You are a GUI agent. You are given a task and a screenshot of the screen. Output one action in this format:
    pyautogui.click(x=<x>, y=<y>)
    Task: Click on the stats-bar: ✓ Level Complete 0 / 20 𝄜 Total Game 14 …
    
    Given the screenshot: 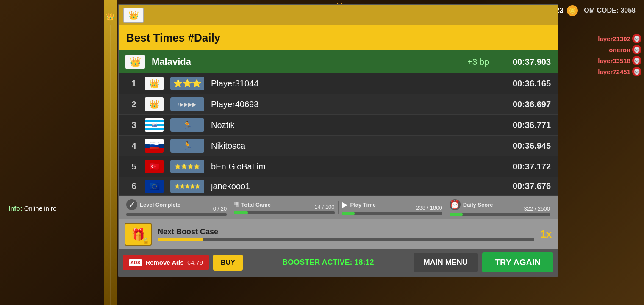 What is the action you would take?
    pyautogui.click(x=338, y=208)
    